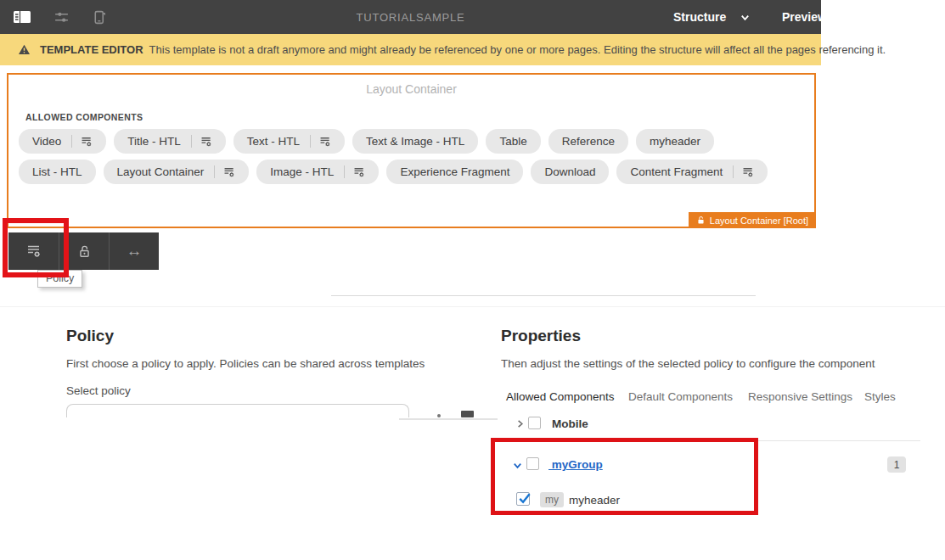 Image resolution: width=945 pixels, height=560 pixels. Describe the element at coordinates (688, 363) in the screenshot. I see `properties-description: Then adjust the settings of the selected…` at that location.